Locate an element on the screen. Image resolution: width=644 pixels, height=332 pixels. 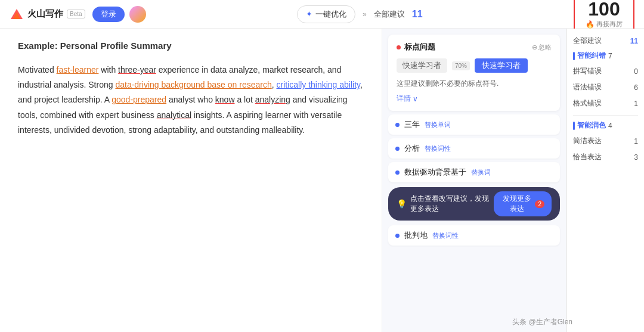
sidebar-item-grammar: 语法错误 6 is located at coordinates (606, 87).